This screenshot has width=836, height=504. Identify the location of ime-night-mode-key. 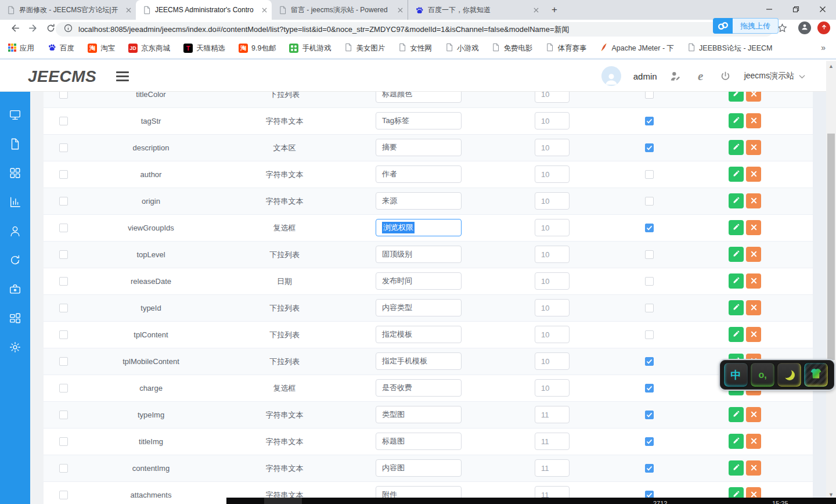
(790, 375).